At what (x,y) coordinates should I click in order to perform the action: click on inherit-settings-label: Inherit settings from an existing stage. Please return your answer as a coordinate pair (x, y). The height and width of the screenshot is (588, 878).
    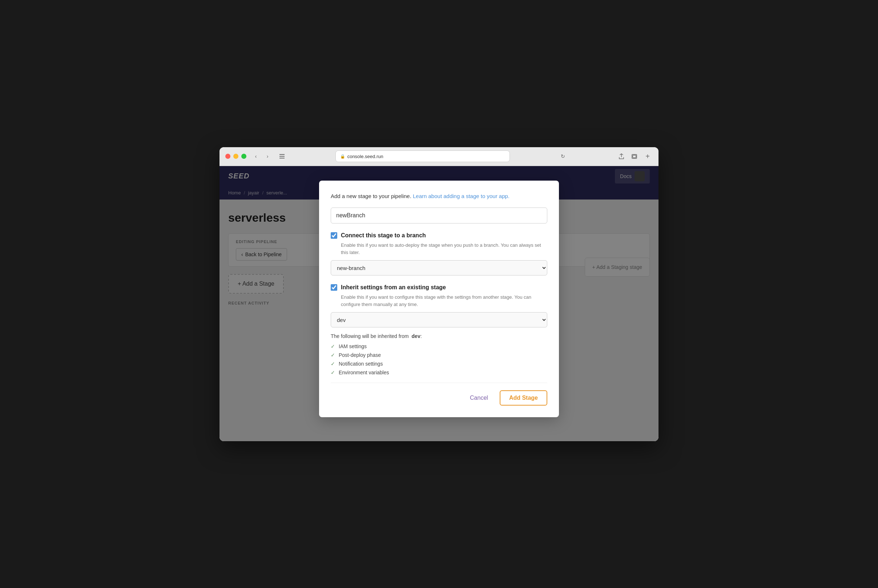
    Looking at the image, I should click on (393, 287).